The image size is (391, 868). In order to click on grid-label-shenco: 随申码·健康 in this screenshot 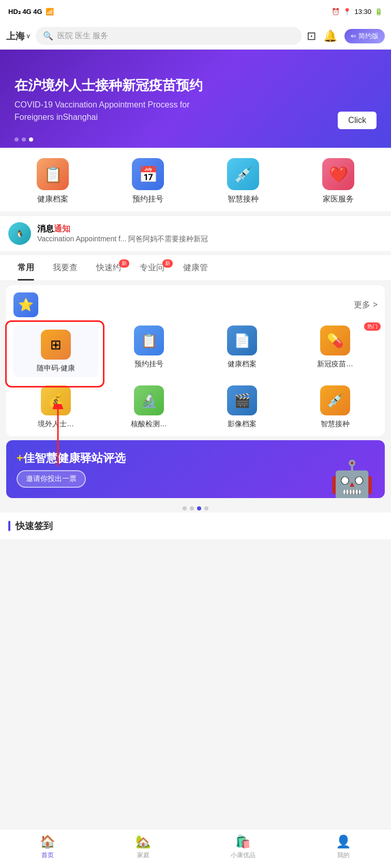, I will do `click(56, 368)`.